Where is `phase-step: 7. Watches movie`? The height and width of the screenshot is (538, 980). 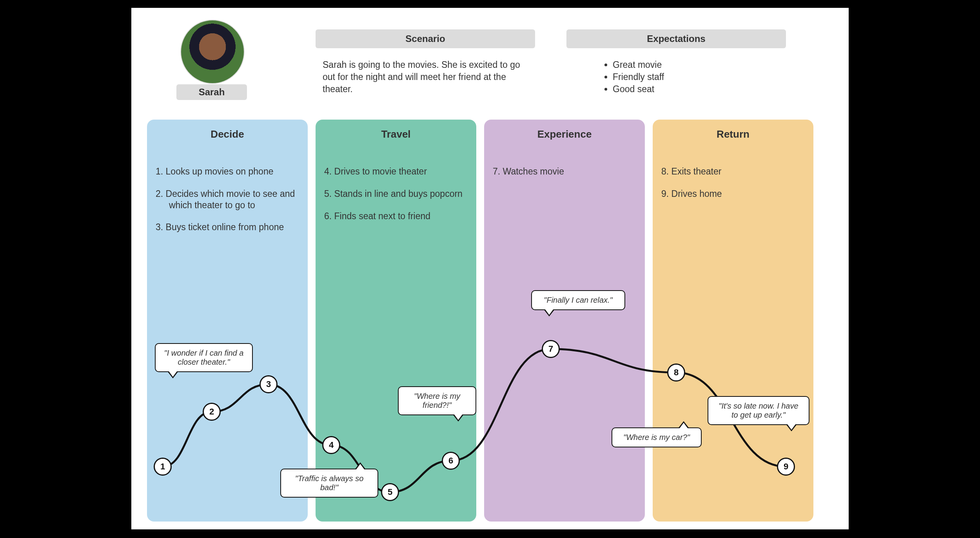
phase-step: 7. Watches movie is located at coordinates (564, 172).